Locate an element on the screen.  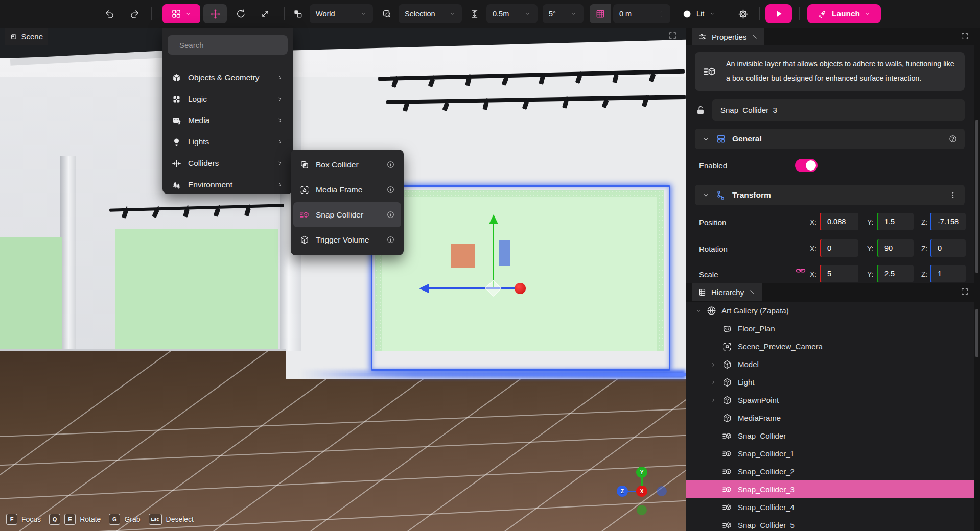
general-section-header: General is located at coordinates (830, 139).